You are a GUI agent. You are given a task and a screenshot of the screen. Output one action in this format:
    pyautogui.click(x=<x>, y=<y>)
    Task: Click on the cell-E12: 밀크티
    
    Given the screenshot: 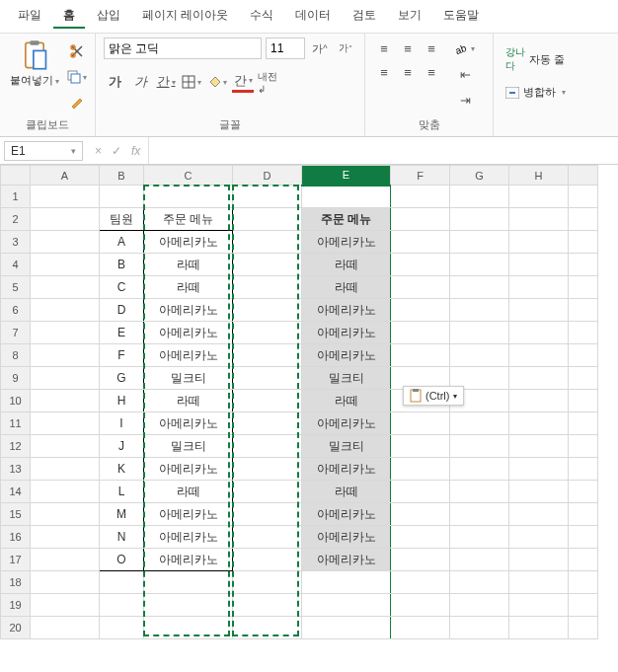 What is the action you would take?
    pyautogui.click(x=347, y=446)
    